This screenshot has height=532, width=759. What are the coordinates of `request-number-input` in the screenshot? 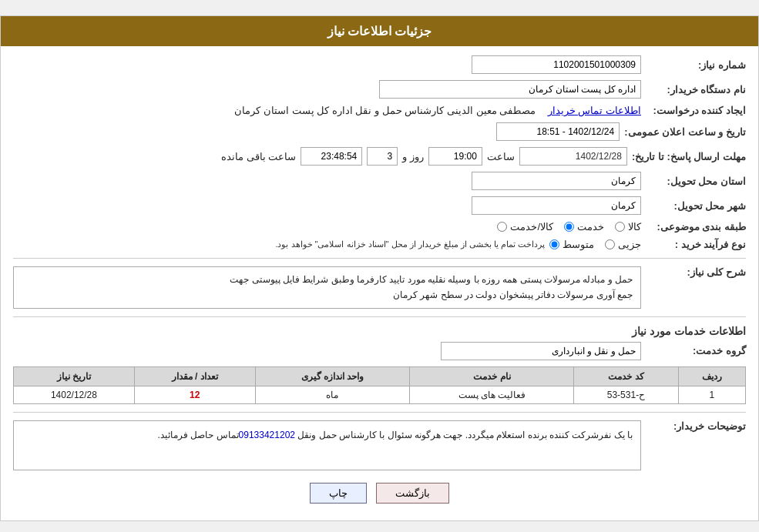 It's located at (556, 65).